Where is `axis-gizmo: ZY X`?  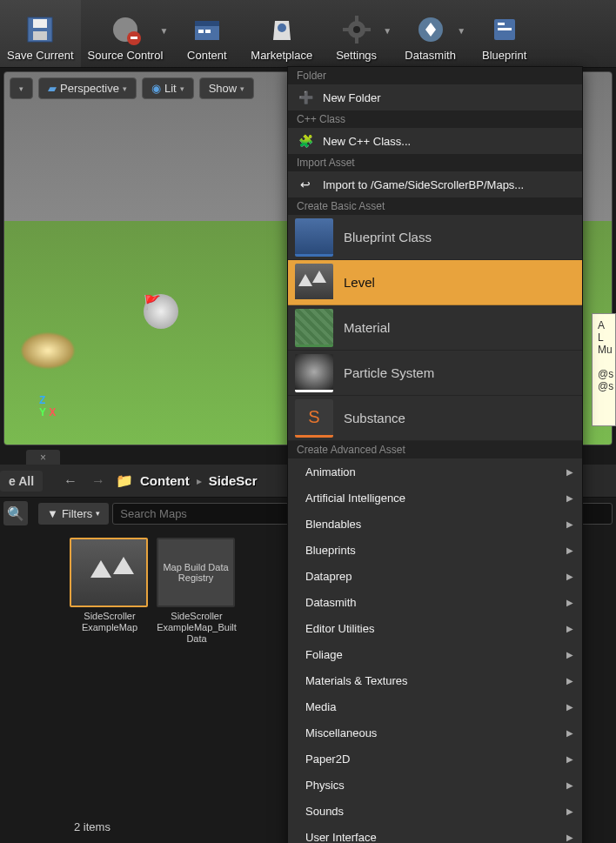
axis-gizmo: ZY X is located at coordinates (47, 406).